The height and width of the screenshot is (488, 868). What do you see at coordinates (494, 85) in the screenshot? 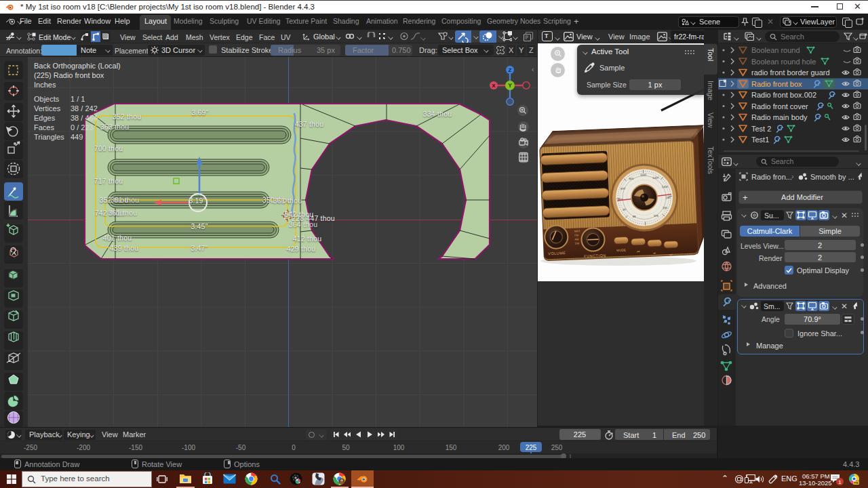
I see `svg-text: X` at bounding box center [494, 85].